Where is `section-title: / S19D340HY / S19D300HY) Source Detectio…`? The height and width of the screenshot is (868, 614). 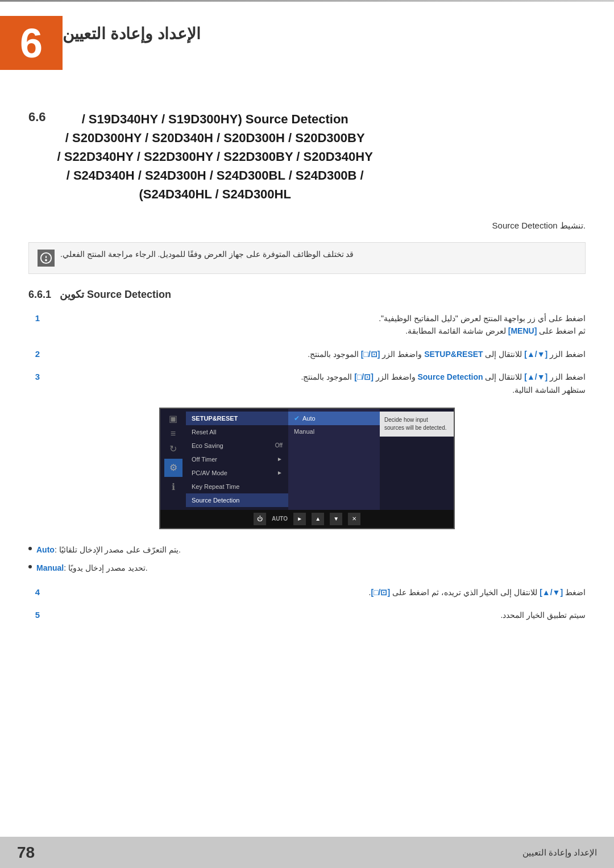 section-title: / S19D340HY / S19D300HY) Source Detectio… is located at coordinates (215, 157).